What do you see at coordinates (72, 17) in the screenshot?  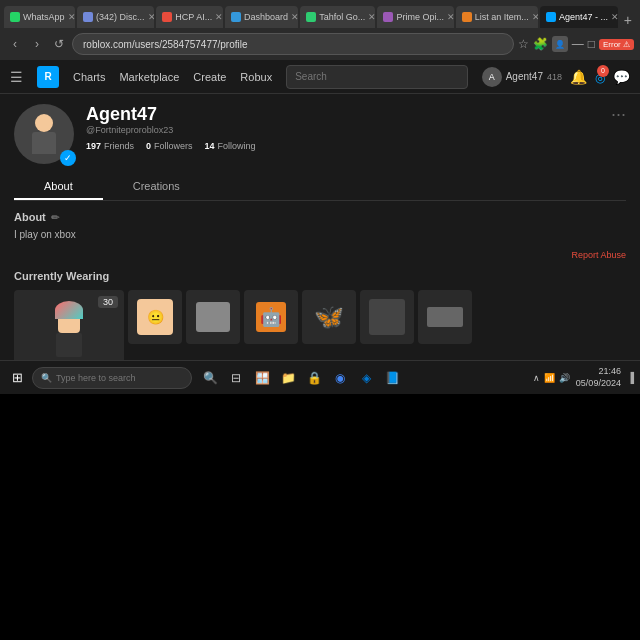 I see `tab-close-whatsapp: ✕` at bounding box center [72, 17].